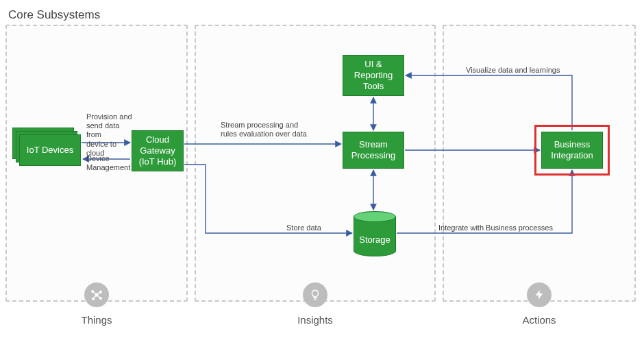  Describe the element at coordinates (315, 320) in the screenshot. I see `column-label-insights: Insights` at that location.